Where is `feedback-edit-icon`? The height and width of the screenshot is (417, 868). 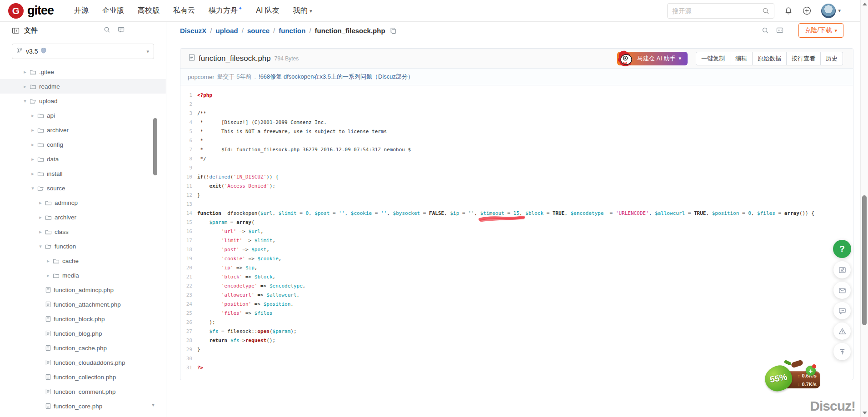
feedback-edit-icon is located at coordinates (842, 270).